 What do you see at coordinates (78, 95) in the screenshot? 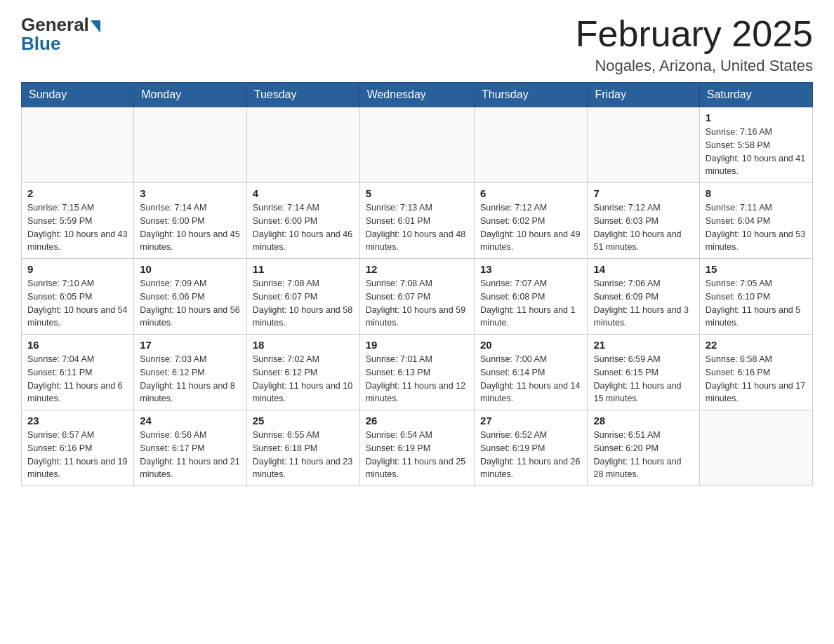
I see `header-sunday: Sunday` at bounding box center [78, 95].